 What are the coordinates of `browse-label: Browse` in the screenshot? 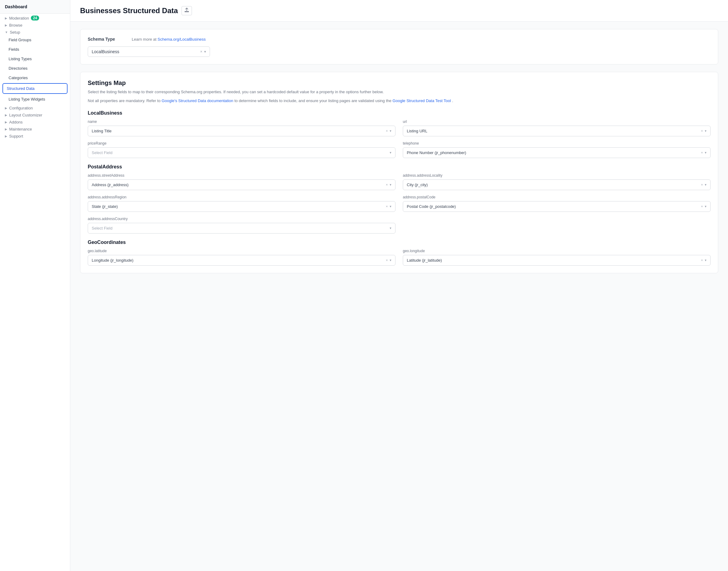 It's located at (16, 25).